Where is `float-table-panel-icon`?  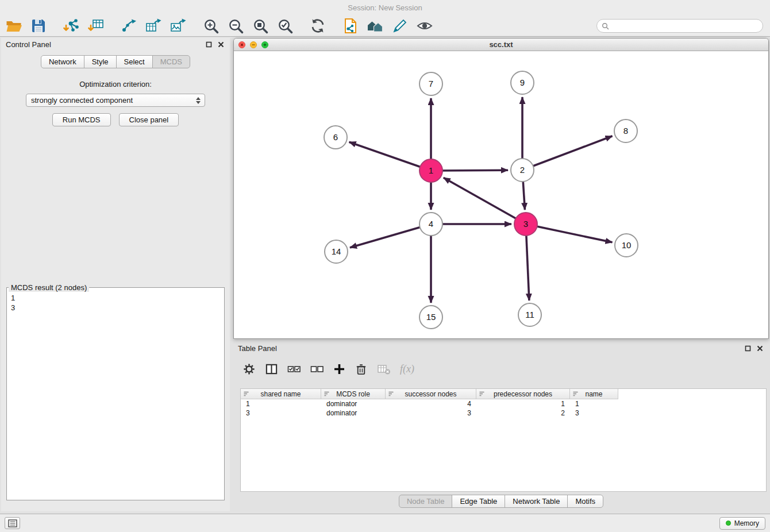
float-table-panel-icon is located at coordinates (748, 348).